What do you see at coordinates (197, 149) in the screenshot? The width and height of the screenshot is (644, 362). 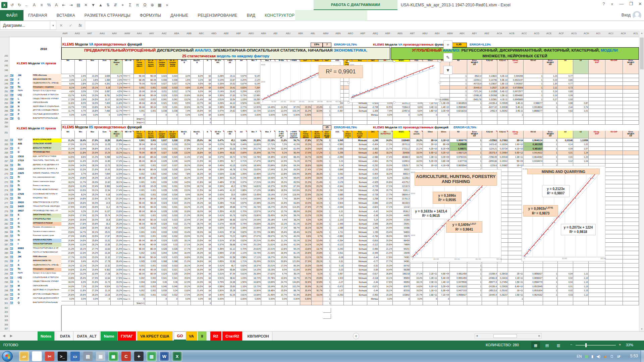 I see `cell: 24,1%` at bounding box center [197, 149].